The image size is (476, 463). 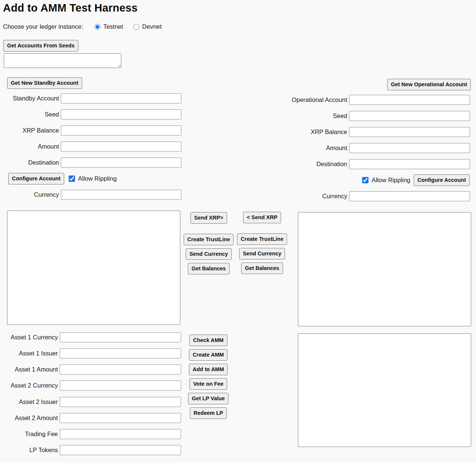 I want to click on asset2-currency-label: Asset 2 Currency, so click(x=35, y=385).